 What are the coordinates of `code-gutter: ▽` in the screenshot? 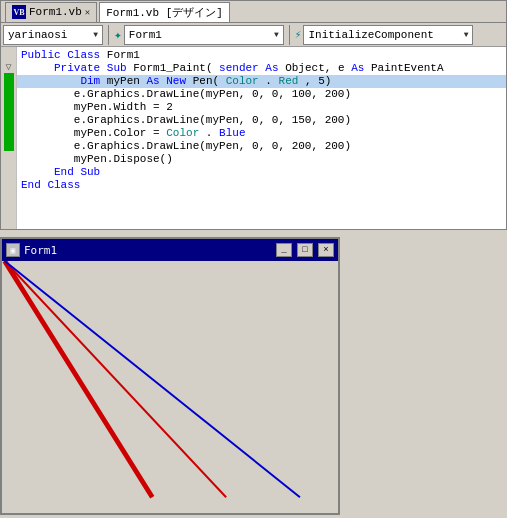 It's located at (9, 138).